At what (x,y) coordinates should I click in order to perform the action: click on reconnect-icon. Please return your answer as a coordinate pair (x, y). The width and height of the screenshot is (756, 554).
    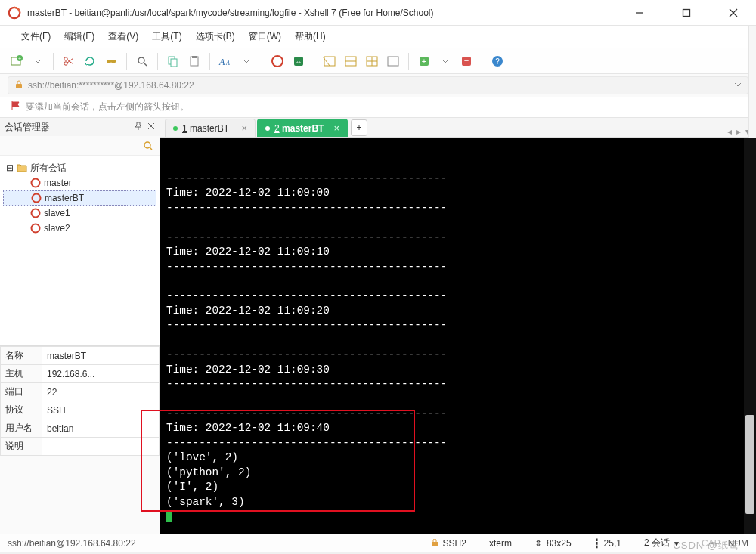
    Looking at the image, I should click on (90, 61).